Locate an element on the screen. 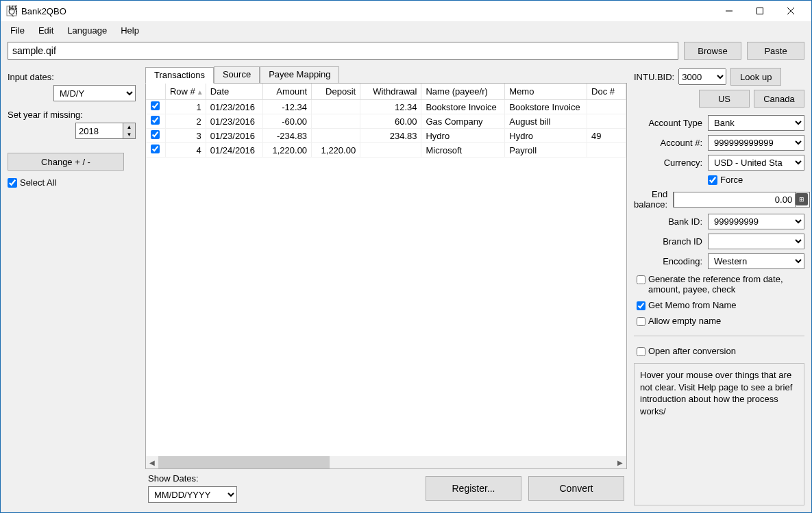 The image size is (812, 513). force-checkbox: Force is located at coordinates (725, 179).